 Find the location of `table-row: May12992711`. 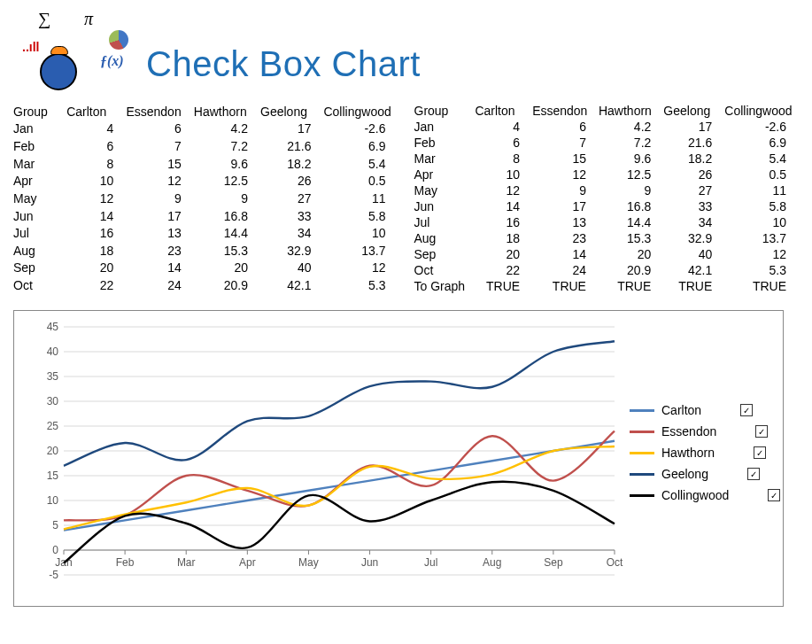

table-row: May12992711 is located at coordinates (607, 190).